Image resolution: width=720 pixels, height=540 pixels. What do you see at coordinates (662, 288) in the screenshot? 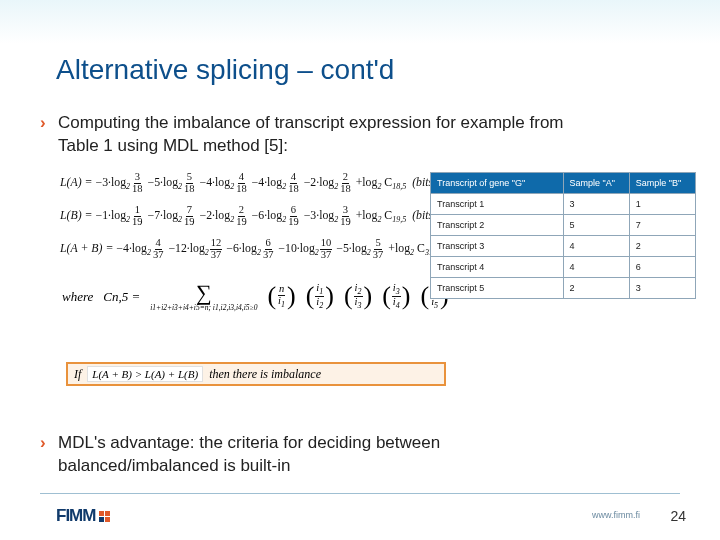
I see `cell-b: 3` at bounding box center [662, 288].